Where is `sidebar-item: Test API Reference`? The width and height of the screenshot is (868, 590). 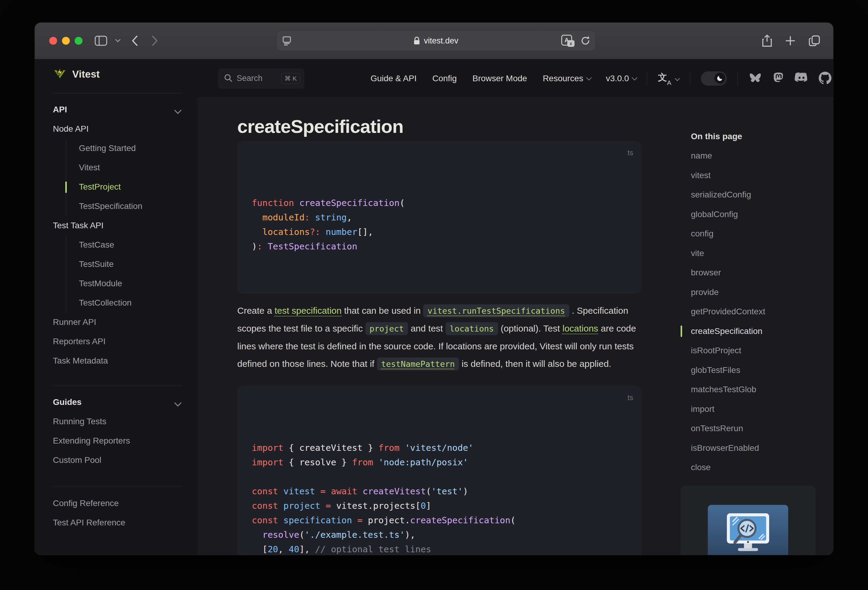
sidebar-item: Test API Reference is located at coordinates (118, 522).